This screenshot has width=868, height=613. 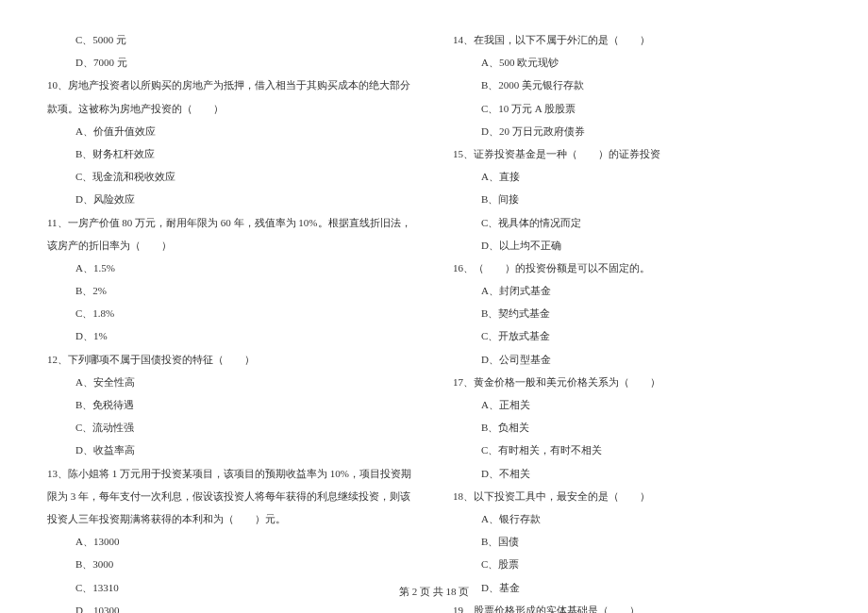 What do you see at coordinates (637, 359) in the screenshot?
I see `option-item: D、公司型基金` at bounding box center [637, 359].